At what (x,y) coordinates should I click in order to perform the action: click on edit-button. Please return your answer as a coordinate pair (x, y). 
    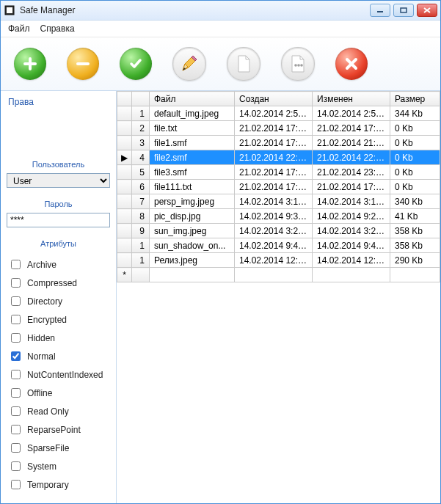
    Looking at the image, I should click on (189, 64).